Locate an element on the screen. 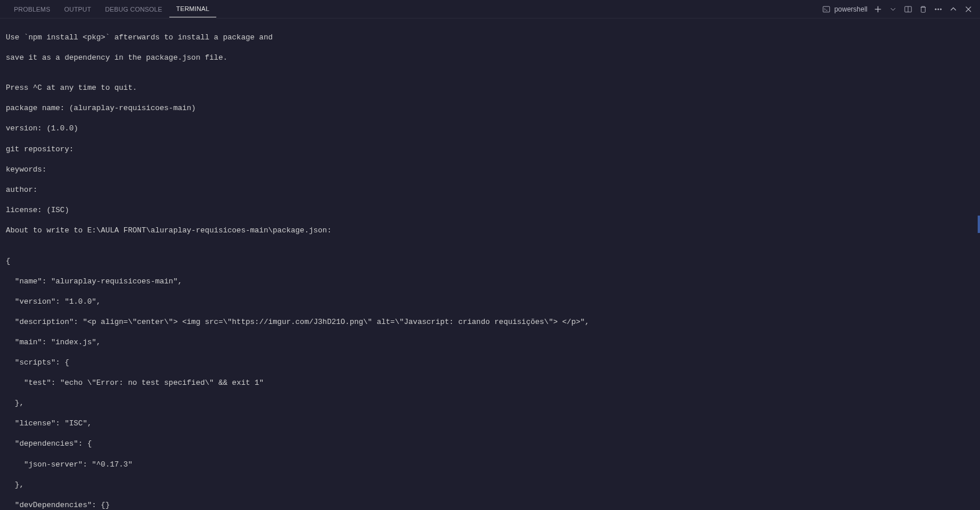  terminal-line: "main": "index.js", is located at coordinates (490, 343).